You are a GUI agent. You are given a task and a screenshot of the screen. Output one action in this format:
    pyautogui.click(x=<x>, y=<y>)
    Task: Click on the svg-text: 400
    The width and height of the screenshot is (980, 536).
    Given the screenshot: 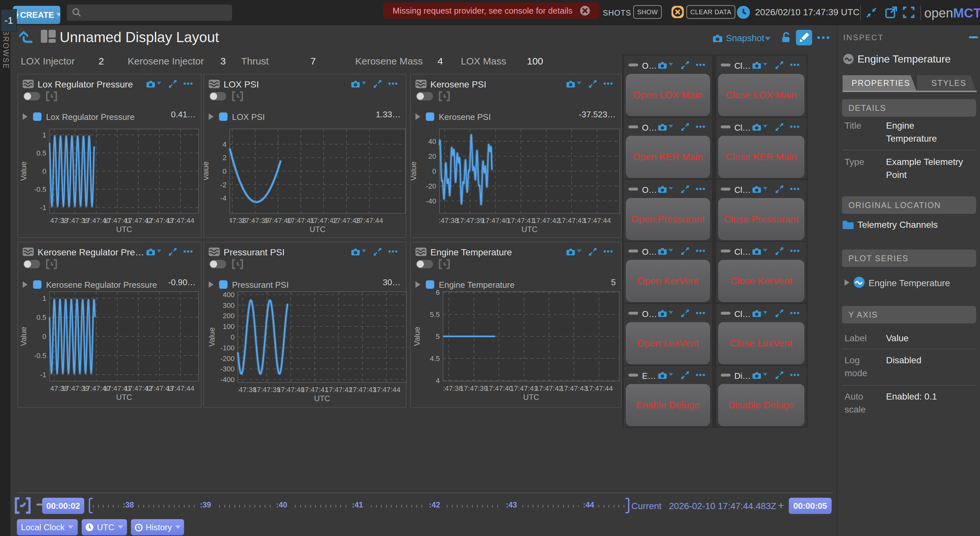 What is the action you would take?
    pyautogui.click(x=229, y=294)
    